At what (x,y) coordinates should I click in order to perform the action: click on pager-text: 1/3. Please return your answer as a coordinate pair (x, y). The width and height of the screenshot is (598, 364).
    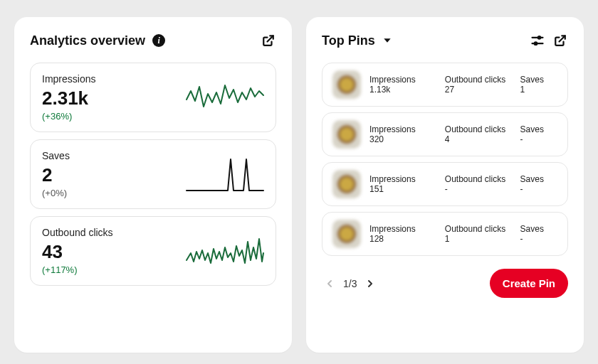
    Looking at the image, I should click on (350, 284).